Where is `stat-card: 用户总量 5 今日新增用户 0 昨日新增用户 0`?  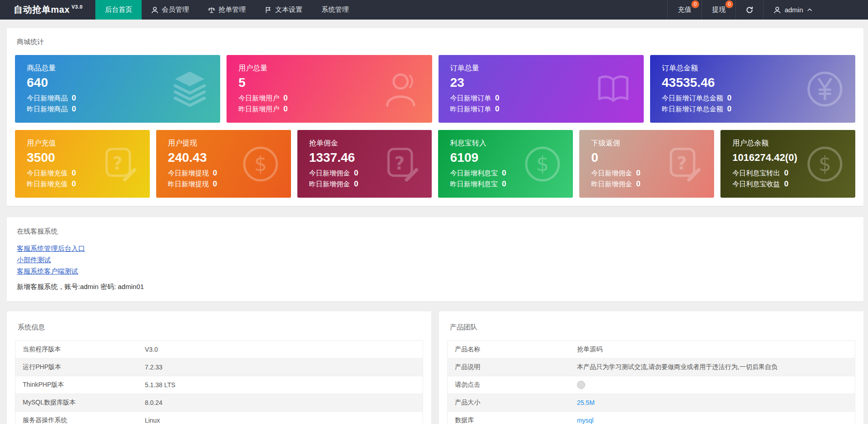 stat-card: 用户总量 5 今日新增用户 0 昨日新增用户 0 is located at coordinates (329, 89).